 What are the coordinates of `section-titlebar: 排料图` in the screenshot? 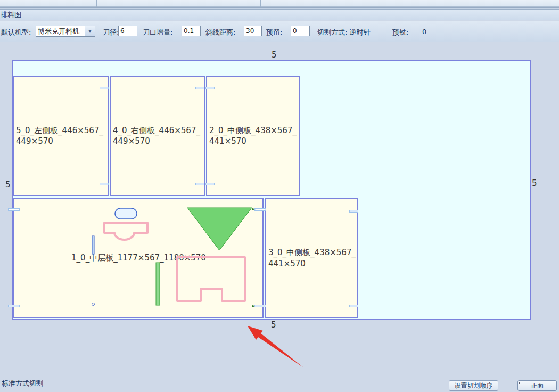 It's located at (280, 15).